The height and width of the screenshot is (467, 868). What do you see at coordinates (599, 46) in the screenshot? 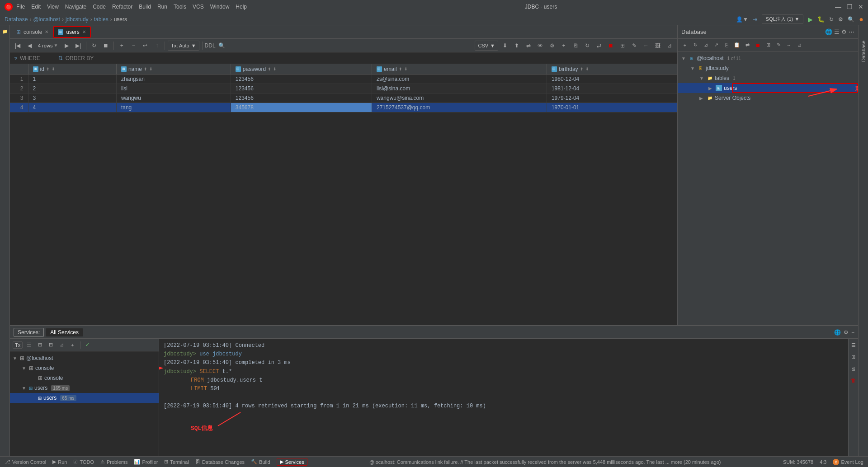
I see `transpose-button: ⇄` at bounding box center [599, 46].